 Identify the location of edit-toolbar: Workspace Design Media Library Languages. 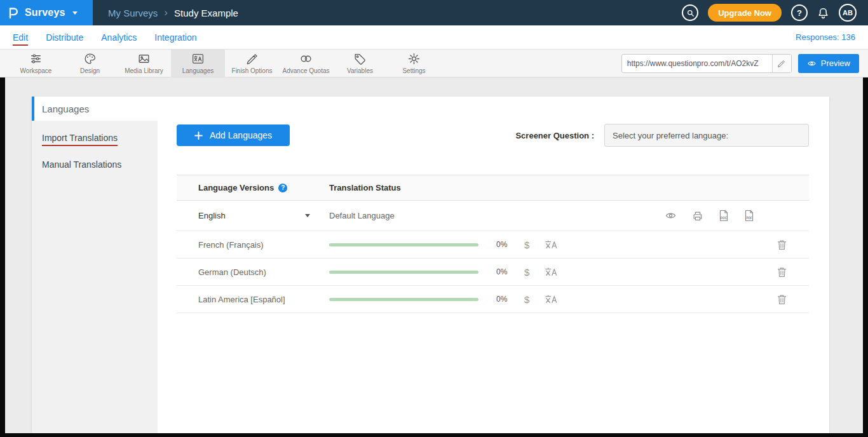
(434, 64).